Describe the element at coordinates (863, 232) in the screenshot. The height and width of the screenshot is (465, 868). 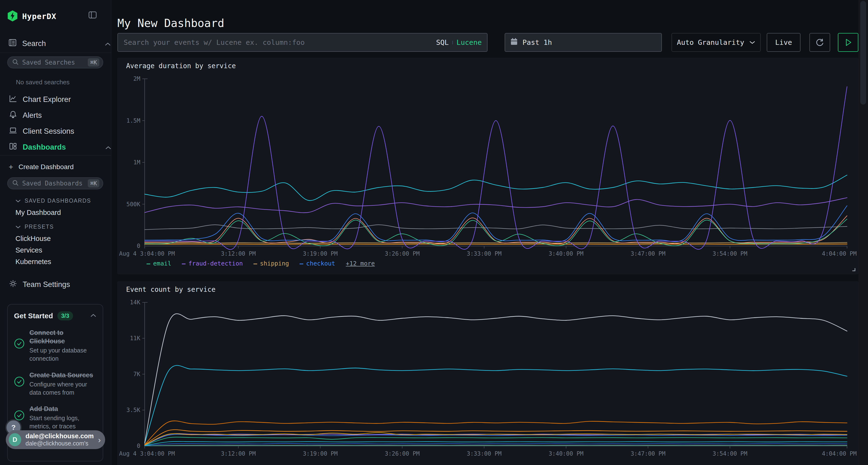
I see `scrollbar` at that location.